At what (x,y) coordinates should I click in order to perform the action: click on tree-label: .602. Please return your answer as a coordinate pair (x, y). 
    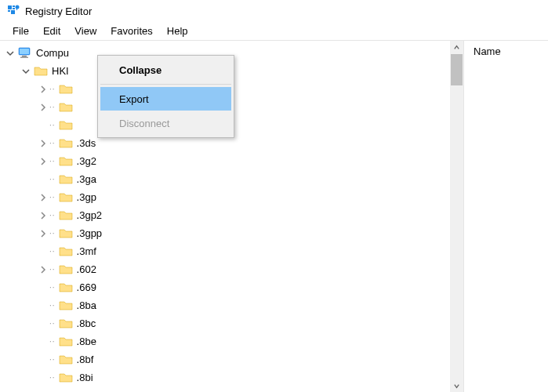
    Looking at the image, I should click on (86, 270).